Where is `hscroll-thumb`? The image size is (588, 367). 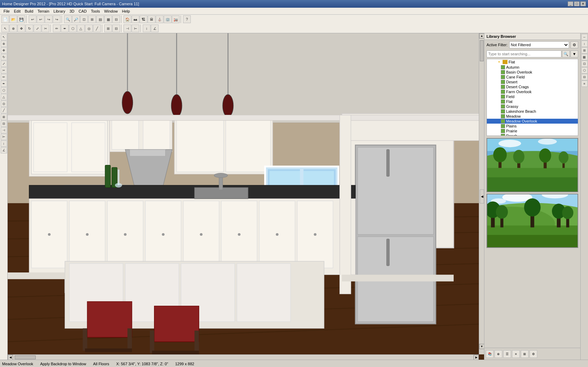
hscroll-thumb is located at coordinates (25, 357).